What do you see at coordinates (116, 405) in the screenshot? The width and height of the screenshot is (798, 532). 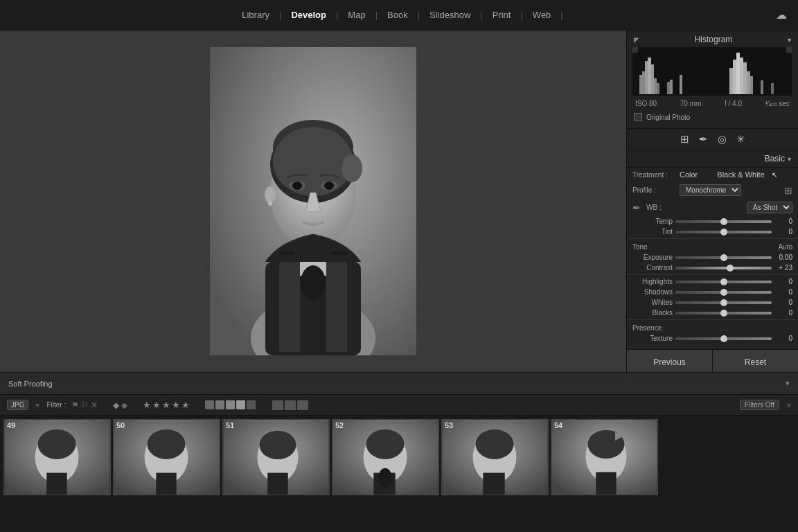 I see `filter-color1-icon: ◆` at bounding box center [116, 405].